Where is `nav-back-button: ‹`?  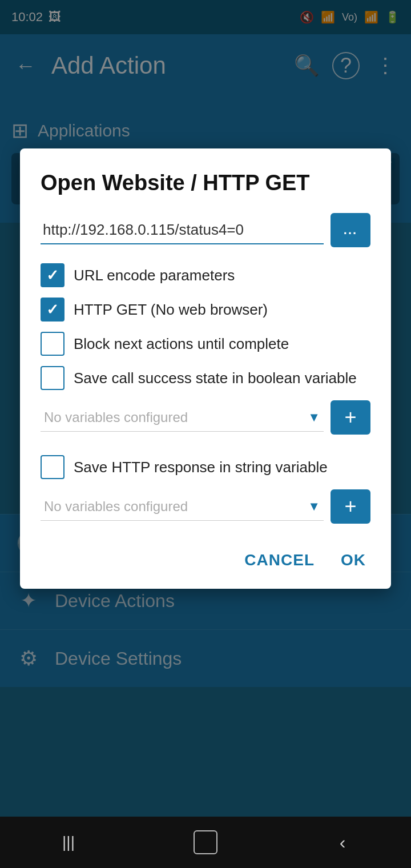
nav-back-button: ‹ is located at coordinates (342, 842).